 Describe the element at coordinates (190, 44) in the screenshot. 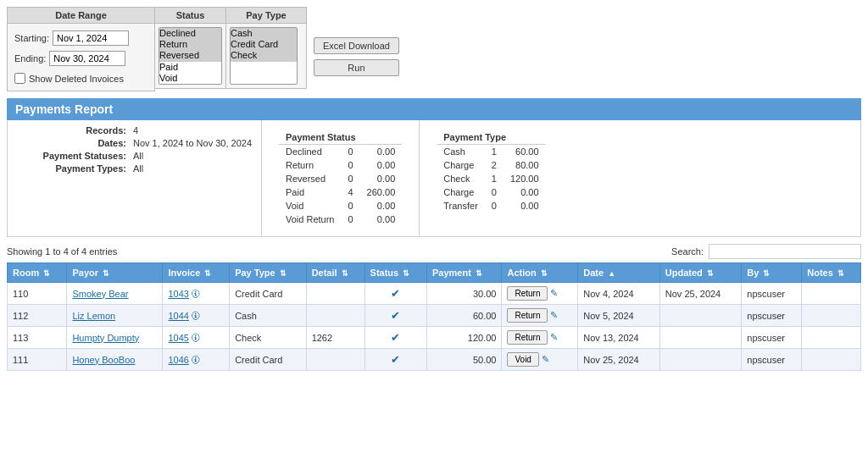

I see `status-option-return: Return` at that location.